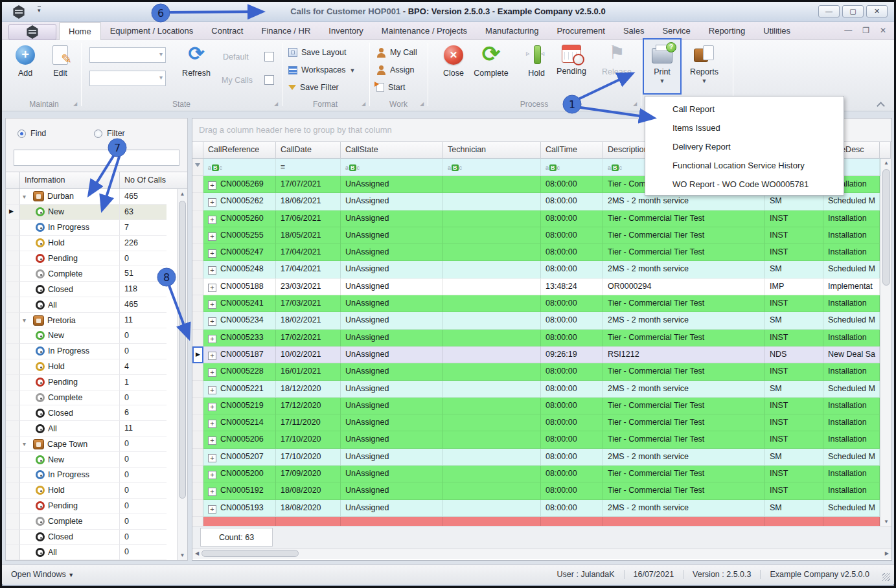 This screenshot has height=588, width=896. What do you see at coordinates (227, 31) in the screenshot?
I see `tab-contract: Contract` at bounding box center [227, 31].